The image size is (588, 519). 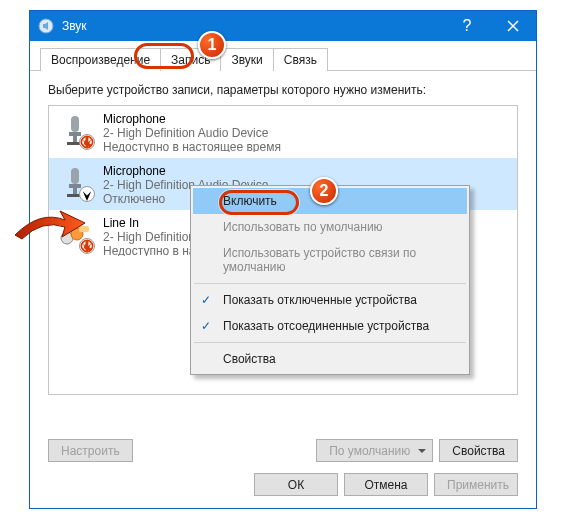 I want to click on menu-item: Использовать по умолчанию, so click(x=330, y=227).